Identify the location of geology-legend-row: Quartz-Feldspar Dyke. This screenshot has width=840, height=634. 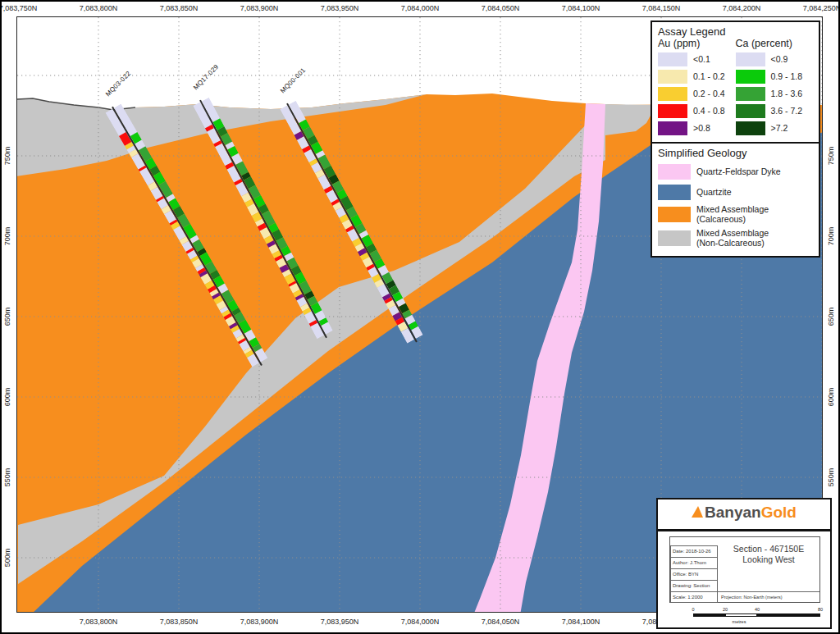
(735, 172).